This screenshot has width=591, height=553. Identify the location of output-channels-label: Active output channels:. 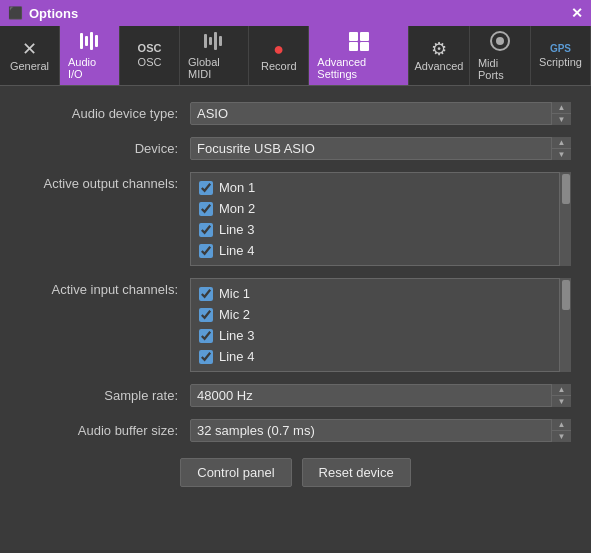
(105, 182).